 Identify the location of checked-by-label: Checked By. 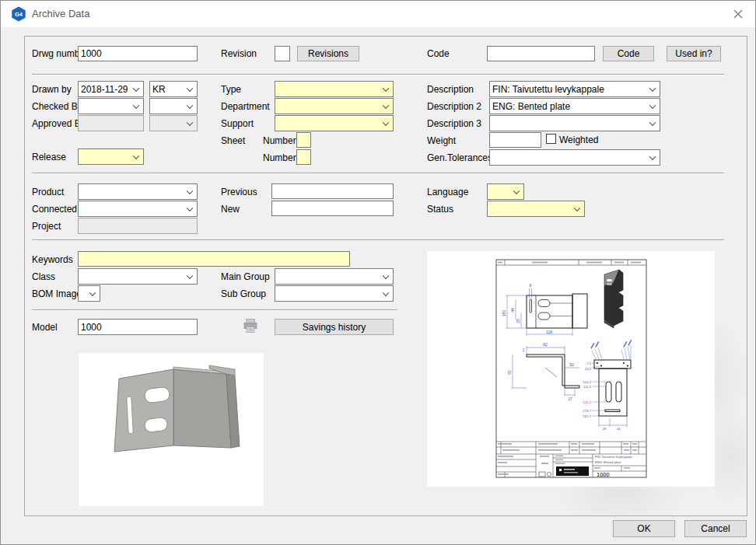
(58, 107).